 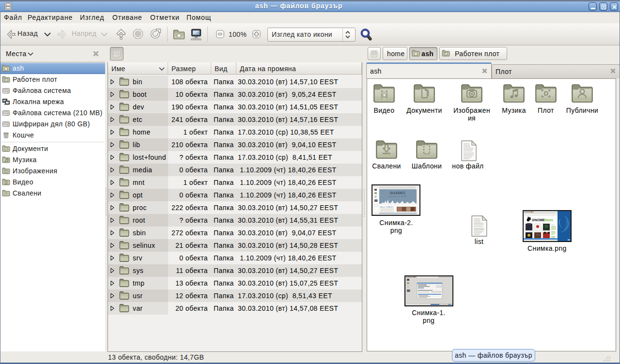 I want to click on svg-text: GNOME, so click(x=539, y=220).